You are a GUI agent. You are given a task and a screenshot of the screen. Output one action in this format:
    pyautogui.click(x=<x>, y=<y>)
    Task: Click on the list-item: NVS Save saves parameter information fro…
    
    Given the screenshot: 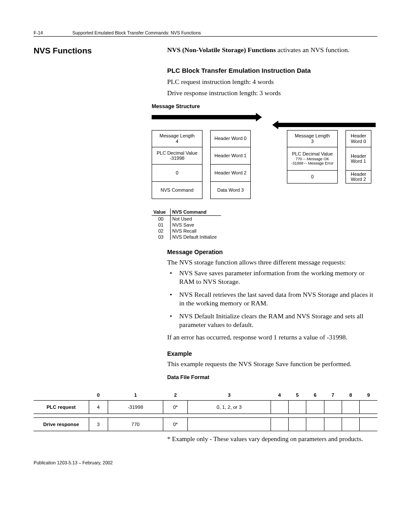 What is the action you would take?
    pyautogui.click(x=278, y=277)
    